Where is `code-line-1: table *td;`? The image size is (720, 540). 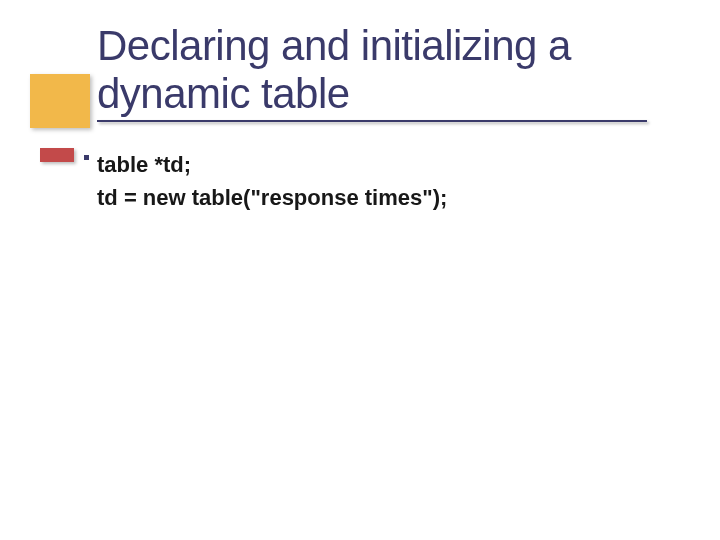 code-line-1: table *td; is located at coordinates (394, 164).